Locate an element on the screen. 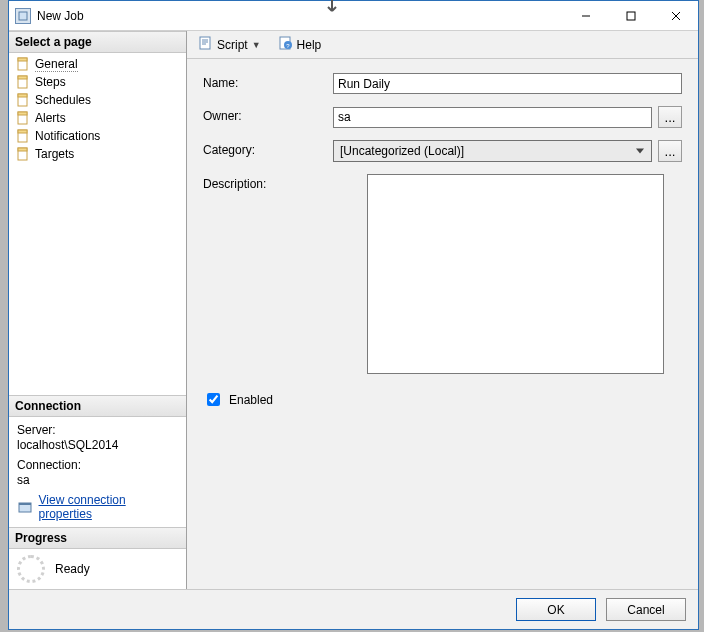 The height and width of the screenshot is (632, 704). connection-properties-icon is located at coordinates (25, 507).